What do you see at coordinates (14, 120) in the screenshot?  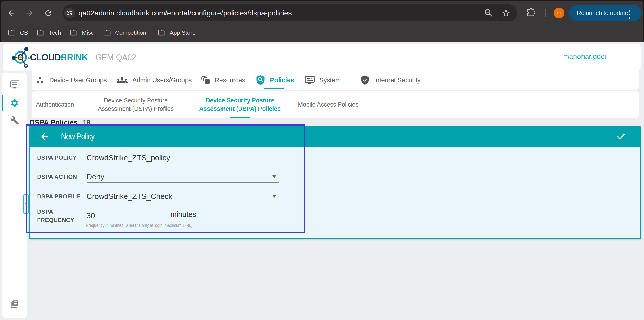 I see `wrench-icon` at bounding box center [14, 120].